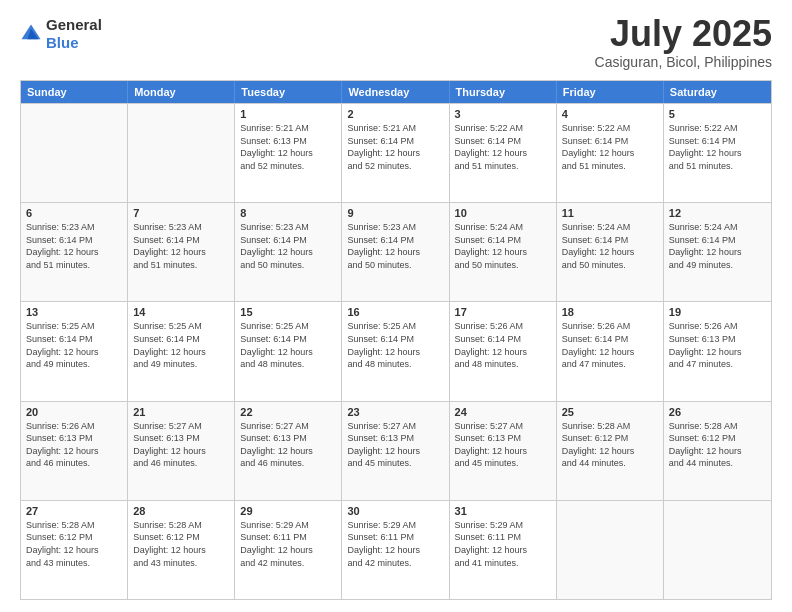  I want to click on day-number: 28, so click(181, 511).